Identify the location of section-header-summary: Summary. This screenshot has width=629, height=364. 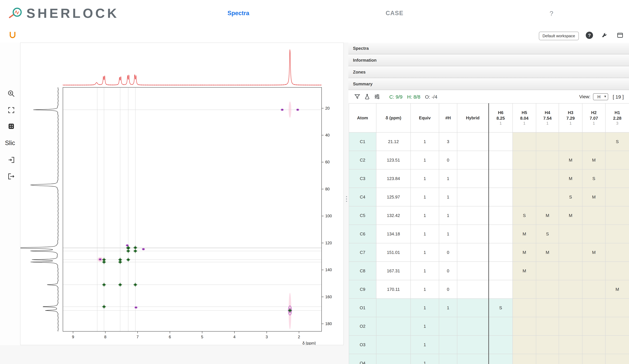
(489, 84).